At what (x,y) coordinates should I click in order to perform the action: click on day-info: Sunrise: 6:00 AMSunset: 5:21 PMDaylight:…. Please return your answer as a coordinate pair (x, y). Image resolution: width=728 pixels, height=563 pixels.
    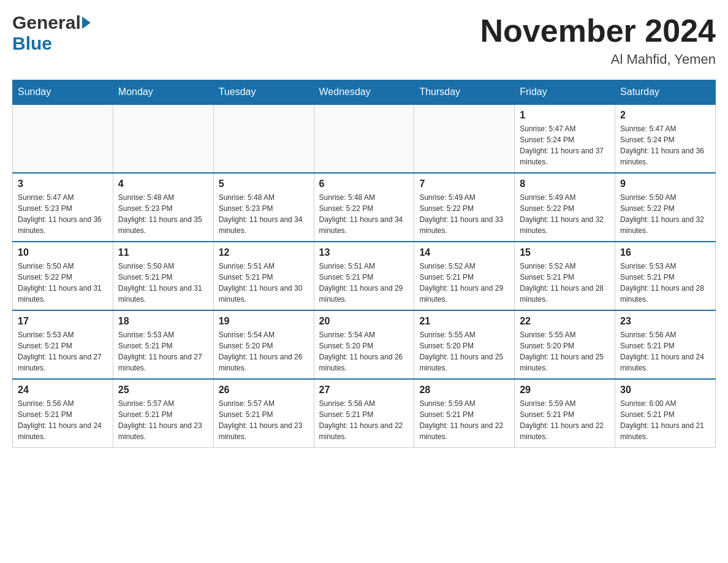
    Looking at the image, I should click on (665, 420).